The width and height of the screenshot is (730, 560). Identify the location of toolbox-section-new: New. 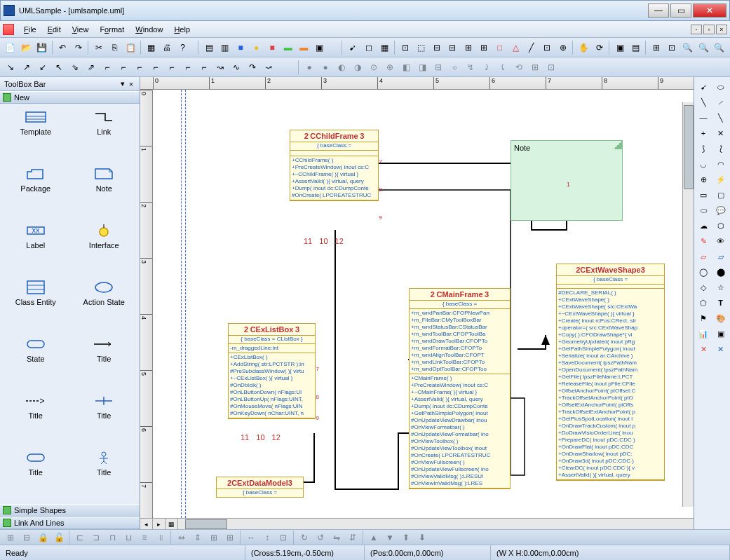
(70, 97).